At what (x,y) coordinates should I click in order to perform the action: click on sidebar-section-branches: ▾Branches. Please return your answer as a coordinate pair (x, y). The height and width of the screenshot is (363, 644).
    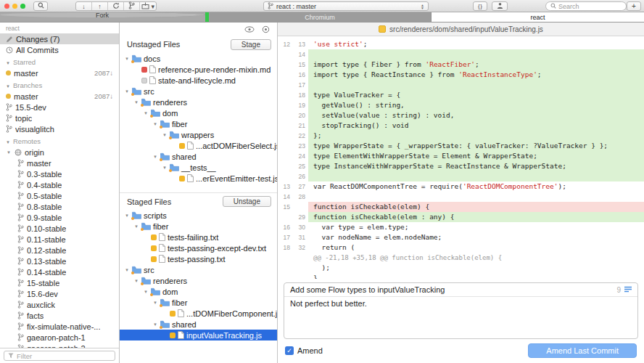
    Looking at the image, I should click on (59, 84).